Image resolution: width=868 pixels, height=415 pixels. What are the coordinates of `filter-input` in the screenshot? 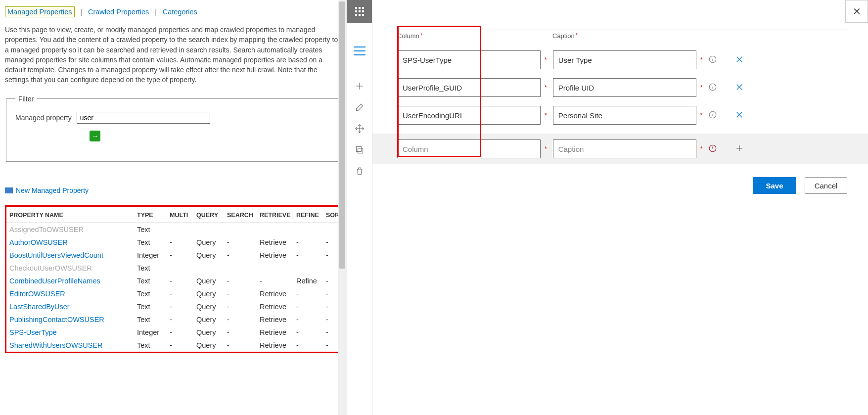 It's located at (143, 118).